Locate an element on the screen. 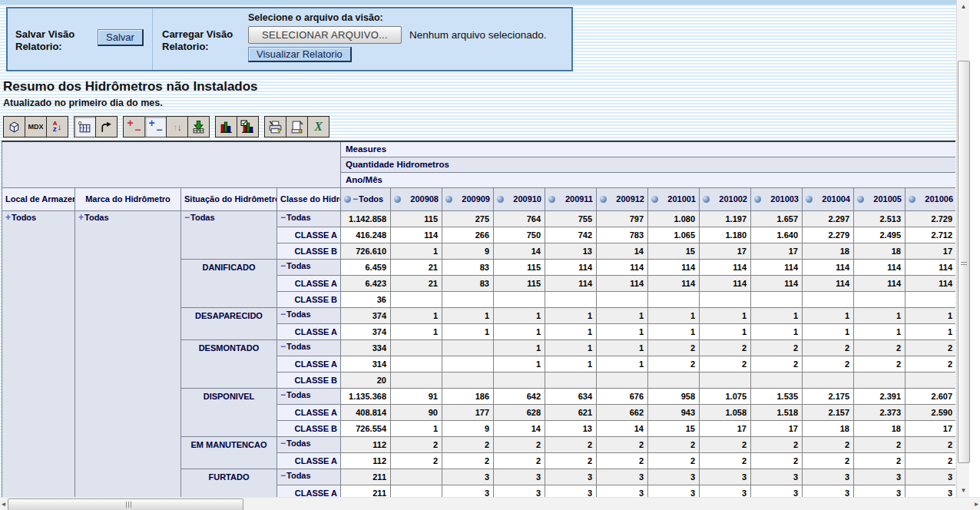 This screenshot has height=510, width=980. select-file-button: SELECIONAR ARQUIVO... is located at coordinates (325, 35).